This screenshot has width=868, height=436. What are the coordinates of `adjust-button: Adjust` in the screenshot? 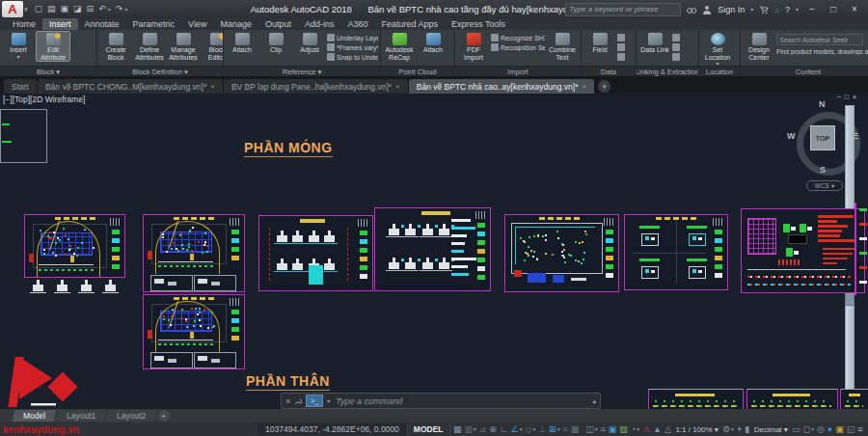 It's located at (310, 42).